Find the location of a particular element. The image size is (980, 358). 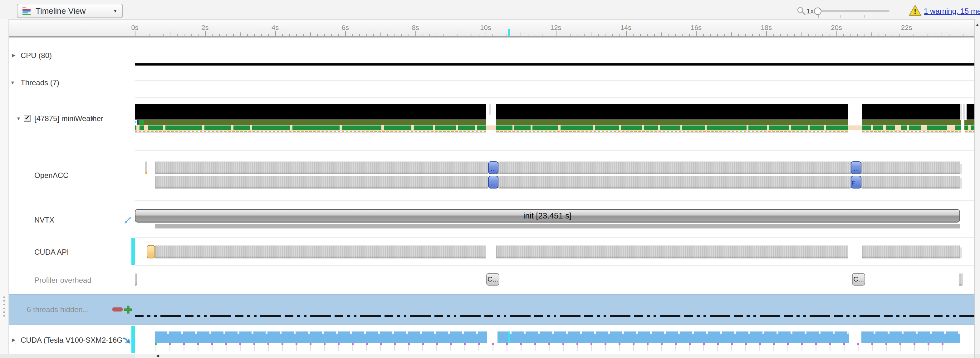

cpu-expand-caret: ▶ is located at coordinates (14, 56).